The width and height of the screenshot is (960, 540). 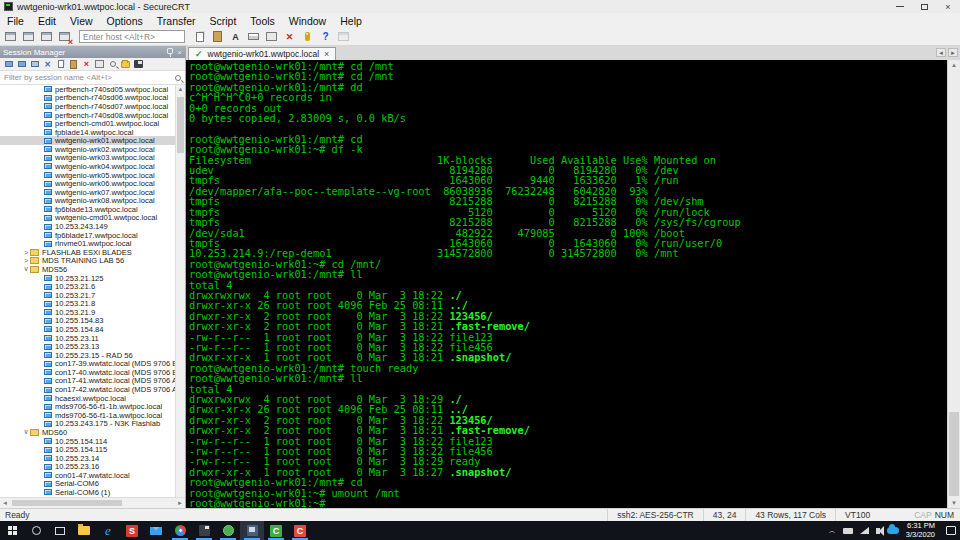 What do you see at coordinates (88, 278) in the screenshot?
I see `tree-host-10-253-21-125: 10.253.21.125` at bounding box center [88, 278].